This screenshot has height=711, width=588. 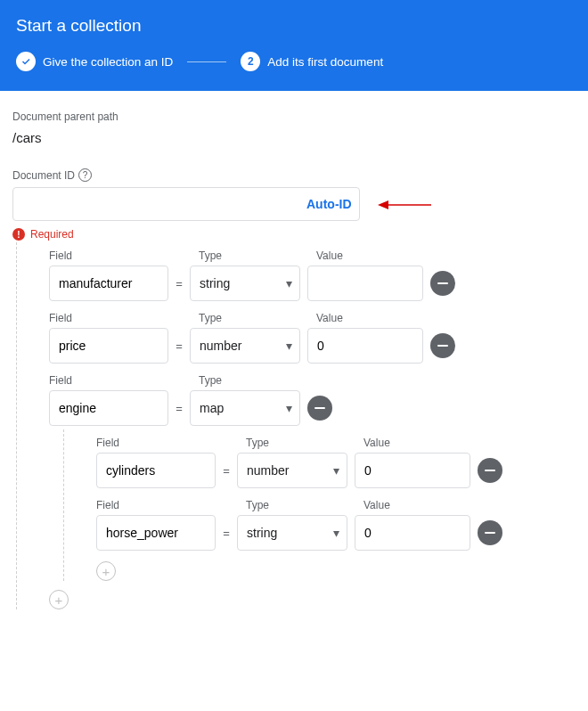 What do you see at coordinates (108, 62) in the screenshot?
I see `step-1-label: Give the collection an ID` at bounding box center [108, 62].